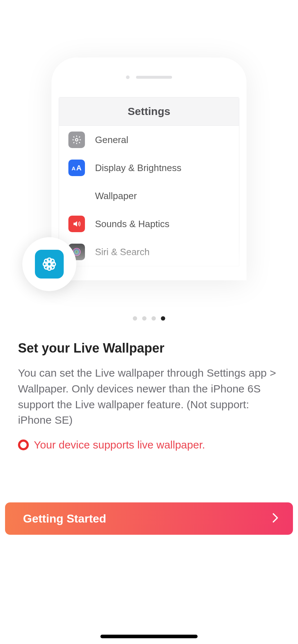  What do you see at coordinates (275, 519) in the screenshot?
I see `chevron-right-icon` at bounding box center [275, 519].